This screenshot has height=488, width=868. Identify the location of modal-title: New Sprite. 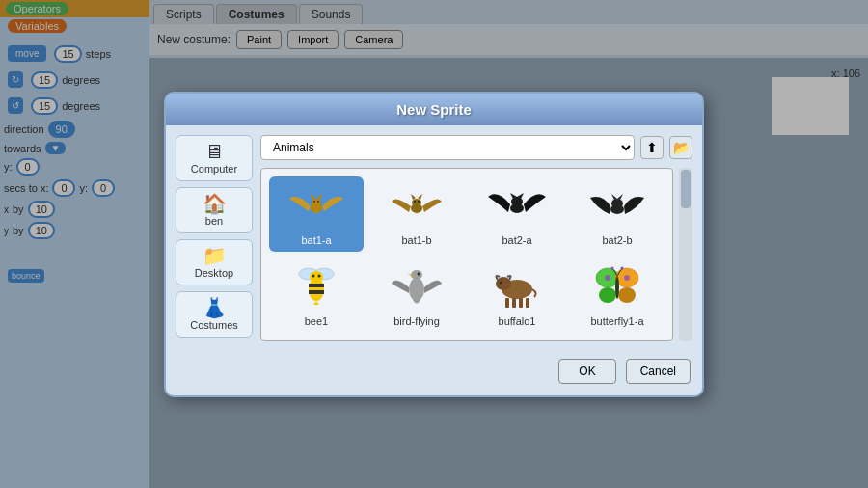
(434, 110).